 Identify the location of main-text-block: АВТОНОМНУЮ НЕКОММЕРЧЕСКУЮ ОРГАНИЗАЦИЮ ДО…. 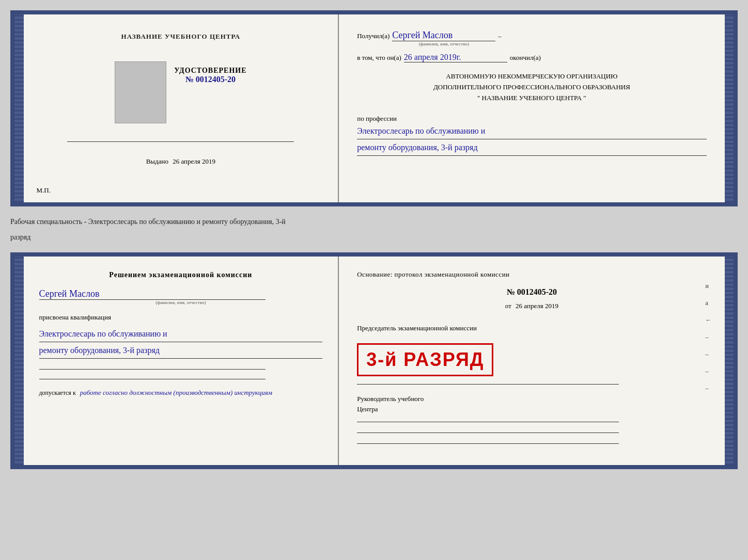
(532, 87).